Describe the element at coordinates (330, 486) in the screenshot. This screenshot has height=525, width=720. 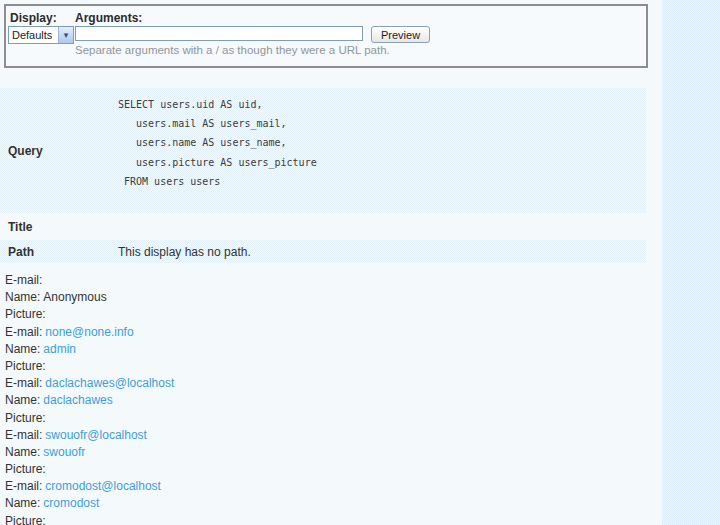
I see `result-field-row: E-mail:cromodost@localhost` at that location.